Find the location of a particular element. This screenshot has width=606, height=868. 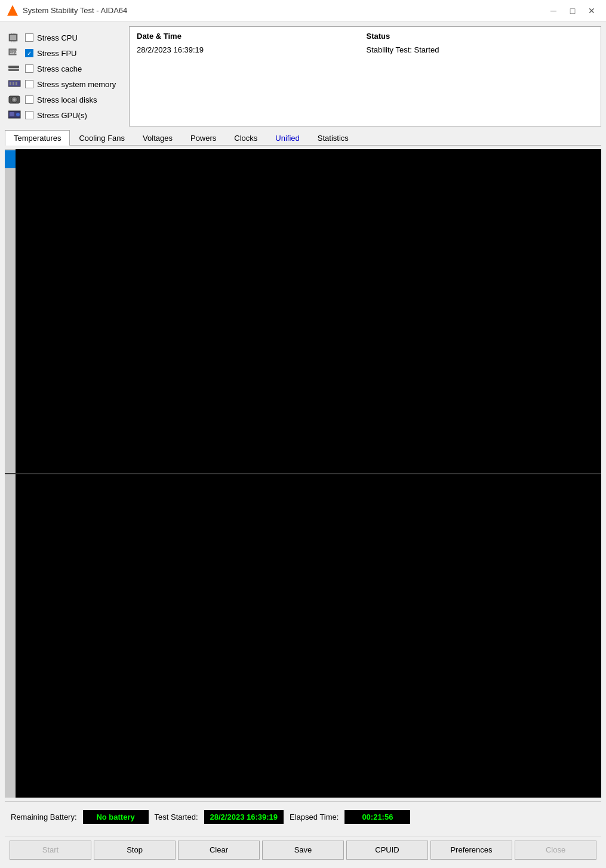

cpuid-button: CPUID is located at coordinates (387, 854).